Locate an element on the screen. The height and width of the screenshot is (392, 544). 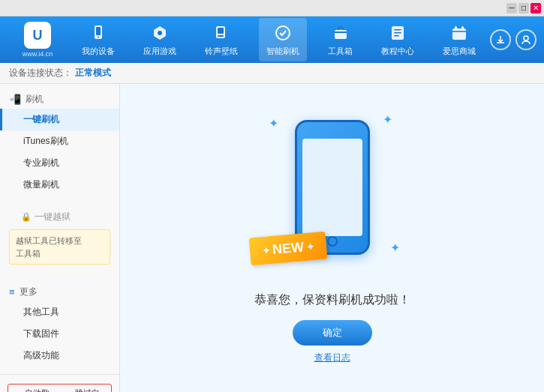
sparkle-icon-3: ✦ is located at coordinates (395, 247).